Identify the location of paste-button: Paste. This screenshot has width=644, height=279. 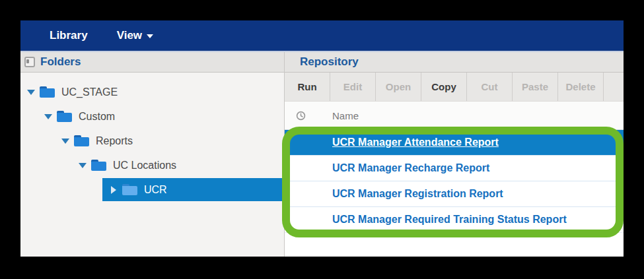
(535, 87).